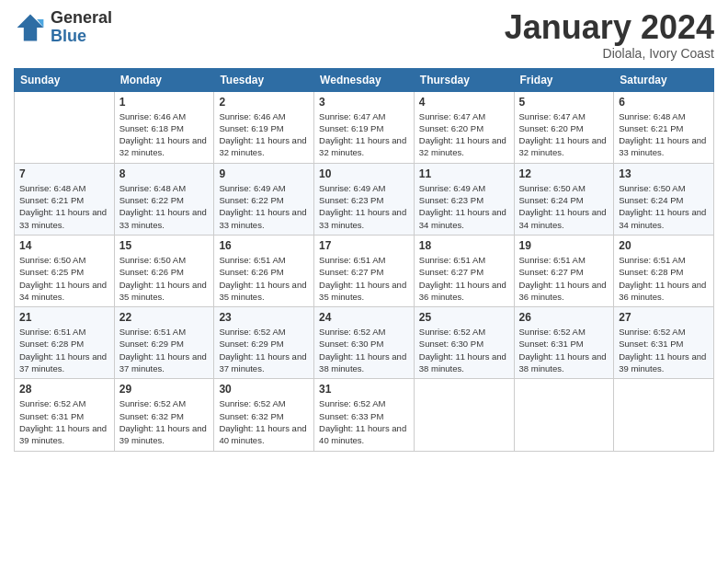 The width and height of the screenshot is (728, 563). I want to click on header-thursday: Thursday, so click(463, 79).